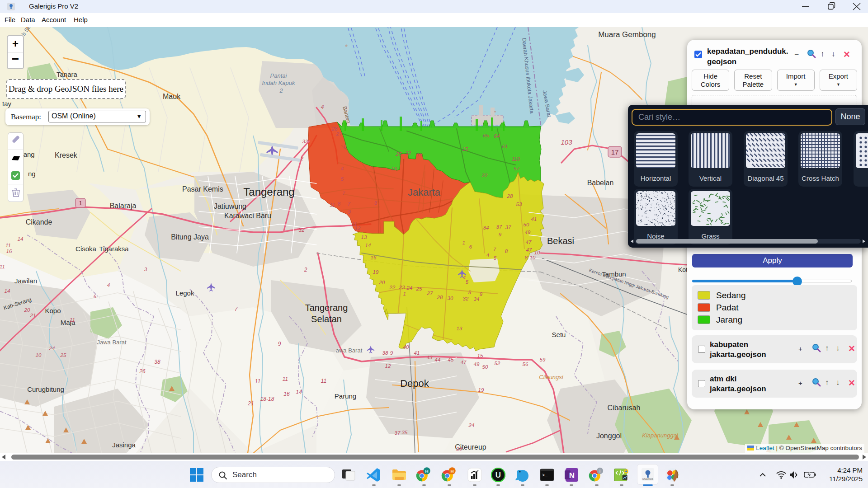  What do you see at coordinates (525, 364) in the screenshot?
I see `svg-text: 56` at bounding box center [525, 364].